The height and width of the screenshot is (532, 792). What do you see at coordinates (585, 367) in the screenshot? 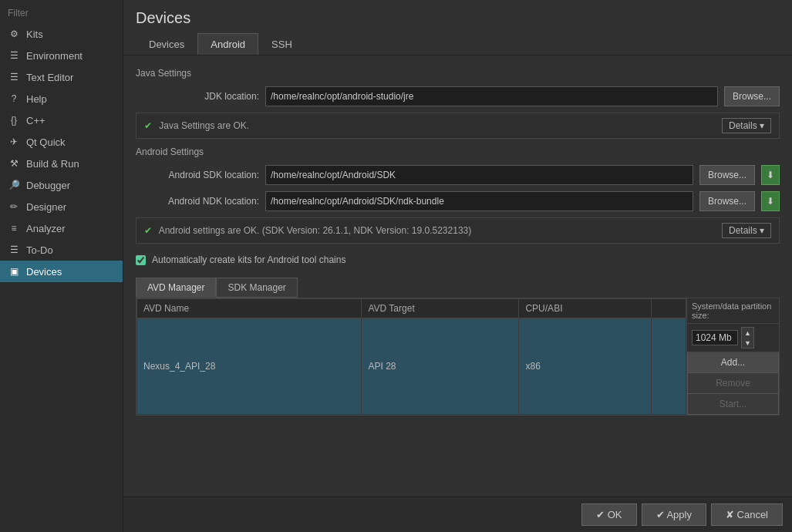
I see `avd-cpu-cell: x86` at bounding box center [585, 367].